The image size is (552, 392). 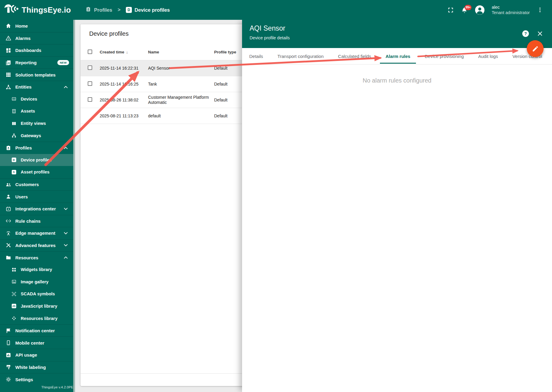 What do you see at coordinates (37, 124) in the screenshot?
I see `sidebar-item-entity-views: Entity views` at bounding box center [37, 124].